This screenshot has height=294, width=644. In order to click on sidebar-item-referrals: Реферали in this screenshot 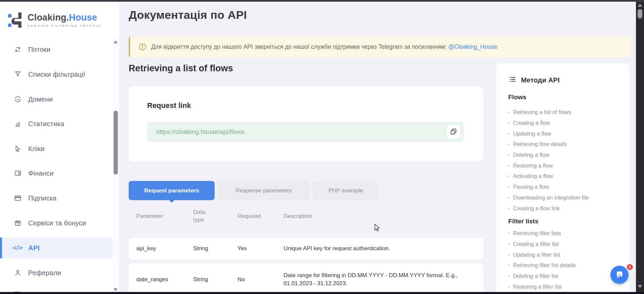, I will do `click(60, 273)`.